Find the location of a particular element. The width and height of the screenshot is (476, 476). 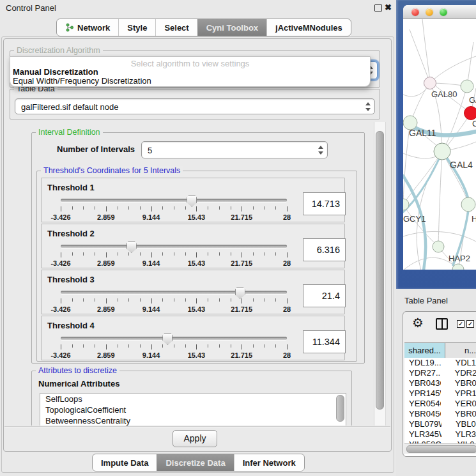

cell-shared-name: YDL19... is located at coordinates (423, 363).